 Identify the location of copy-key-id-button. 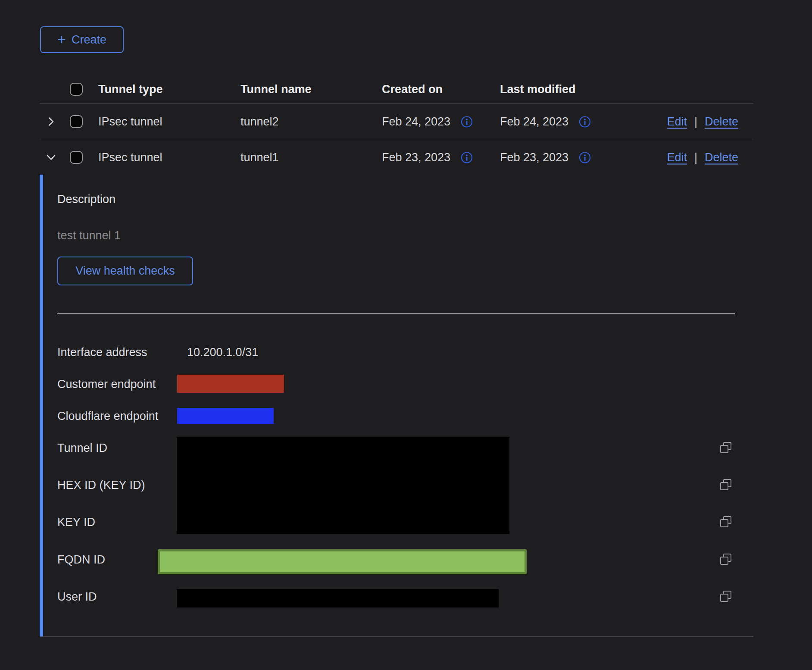
(726, 523).